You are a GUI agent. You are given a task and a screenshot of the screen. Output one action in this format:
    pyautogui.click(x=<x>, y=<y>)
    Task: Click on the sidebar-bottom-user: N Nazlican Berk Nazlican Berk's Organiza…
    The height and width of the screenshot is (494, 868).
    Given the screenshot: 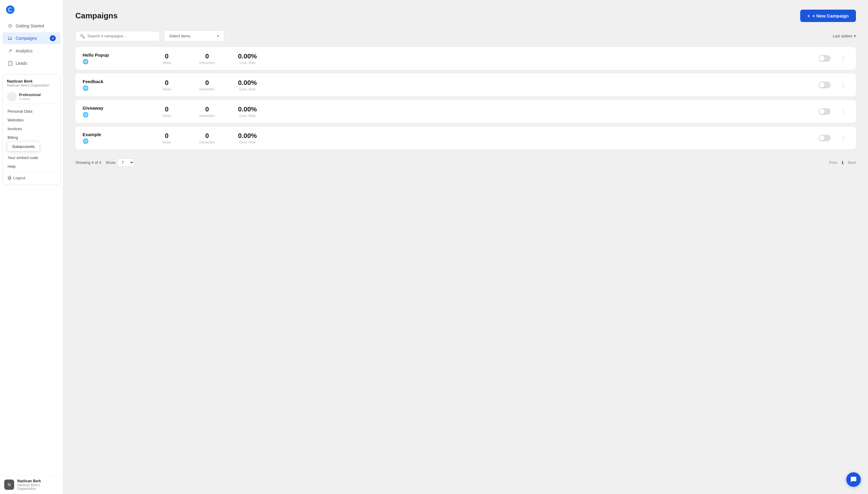 What is the action you would take?
    pyautogui.click(x=32, y=484)
    